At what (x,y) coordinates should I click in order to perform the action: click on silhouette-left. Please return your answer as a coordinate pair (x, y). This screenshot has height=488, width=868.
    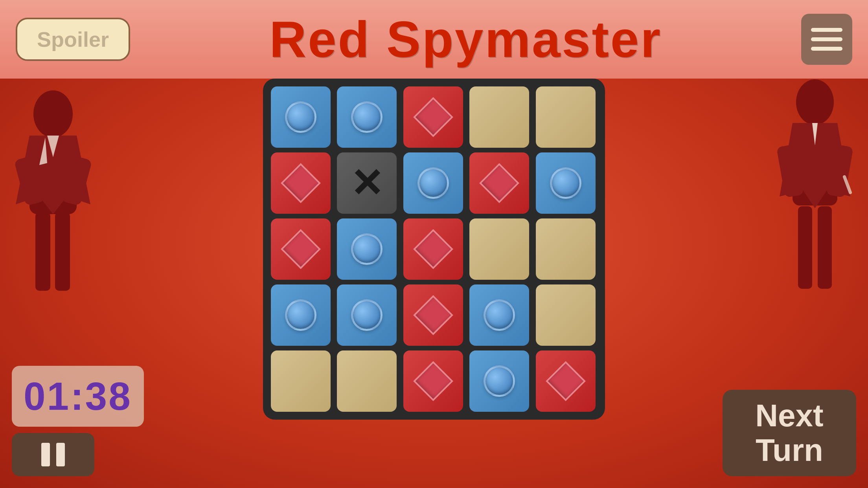
    Looking at the image, I should click on (53, 216).